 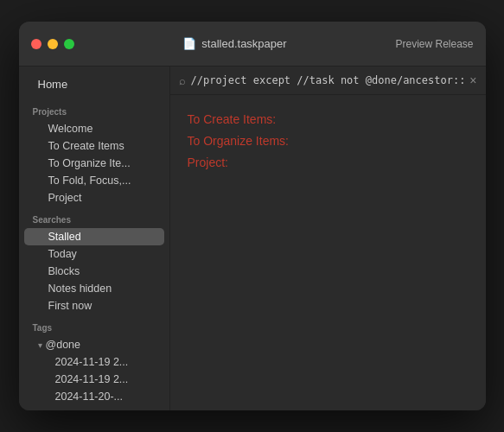 What do you see at coordinates (235, 43) in the screenshot?
I see `titlebar-center: 📄 stalled.taskpaper` at bounding box center [235, 43].